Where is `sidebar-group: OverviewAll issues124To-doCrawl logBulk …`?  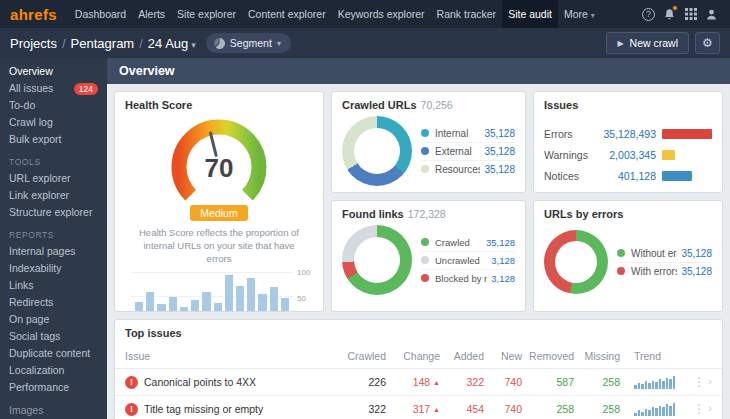
sidebar-group: OverviewAll issues124To-doCrawl logBulk … is located at coordinates (54, 106).